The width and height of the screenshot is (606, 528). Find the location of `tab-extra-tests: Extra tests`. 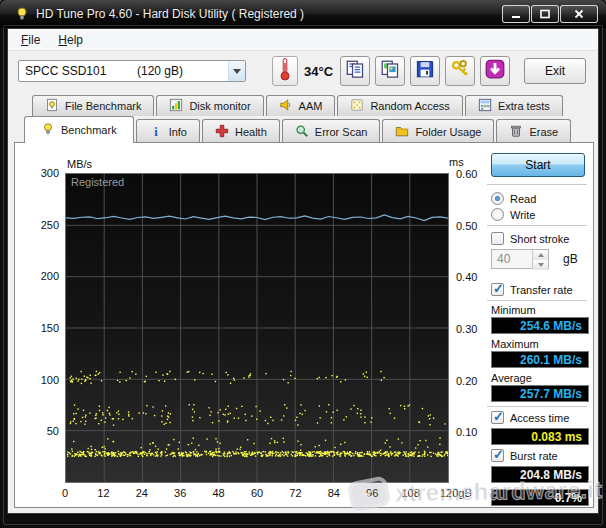

tab-extra-tests: Extra tests is located at coordinates (514, 106).